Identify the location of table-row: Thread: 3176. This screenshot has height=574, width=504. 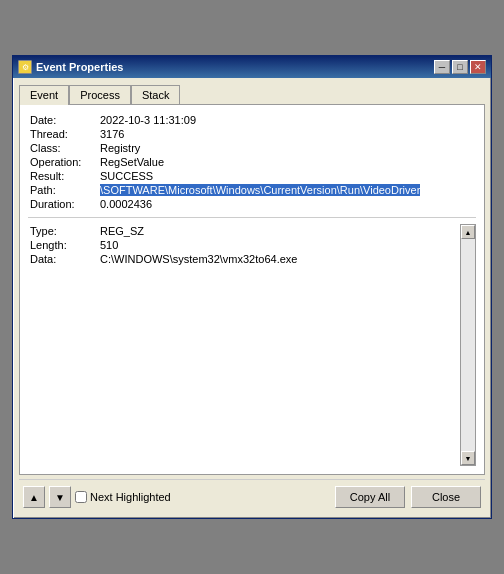
(252, 134).